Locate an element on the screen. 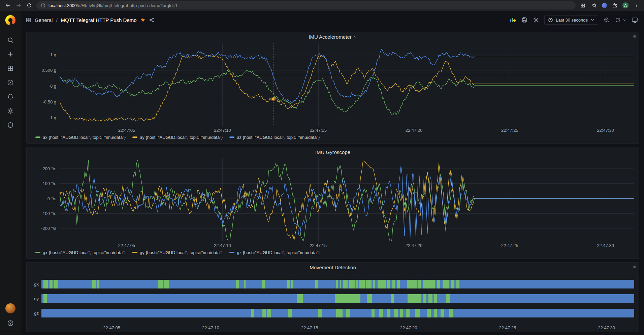 The image size is (644, 335). legend-item: gx {host="AUGUD.local", topic="imu/data"… is located at coordinates (80, 253).